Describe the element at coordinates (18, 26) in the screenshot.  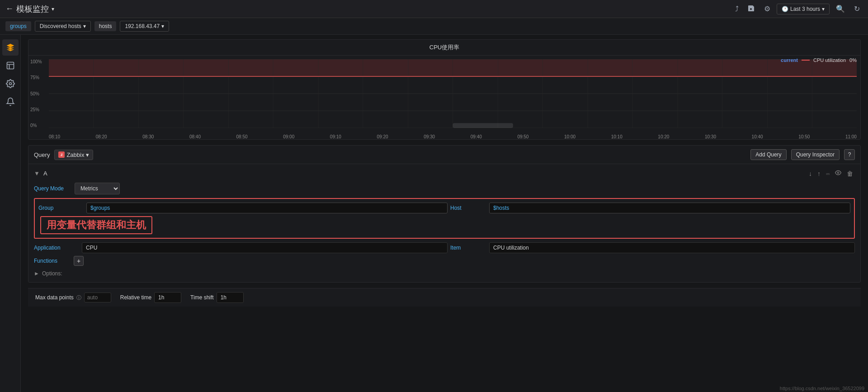
I see `groups-tag: groups` at that location.